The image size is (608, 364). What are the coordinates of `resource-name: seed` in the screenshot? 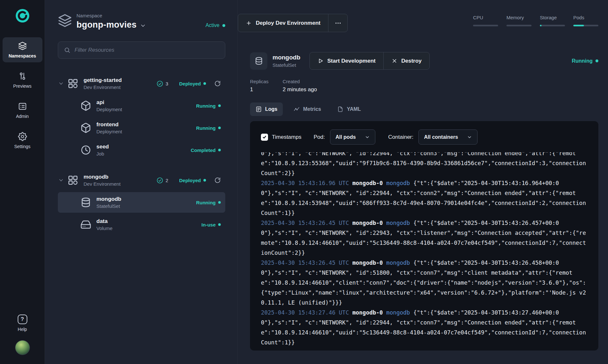 It's located at (103, 147).